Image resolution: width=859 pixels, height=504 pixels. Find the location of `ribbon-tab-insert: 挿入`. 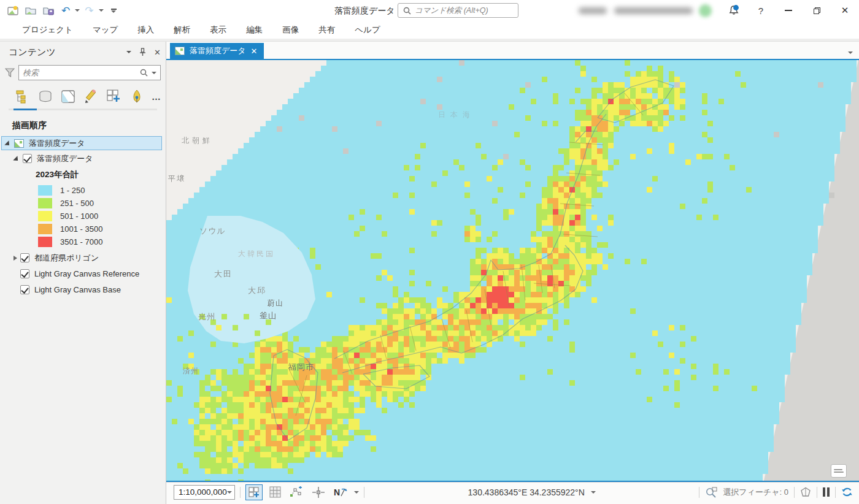

ribbon-tab-insert: 挿入 is located at coordinates (146, 30).